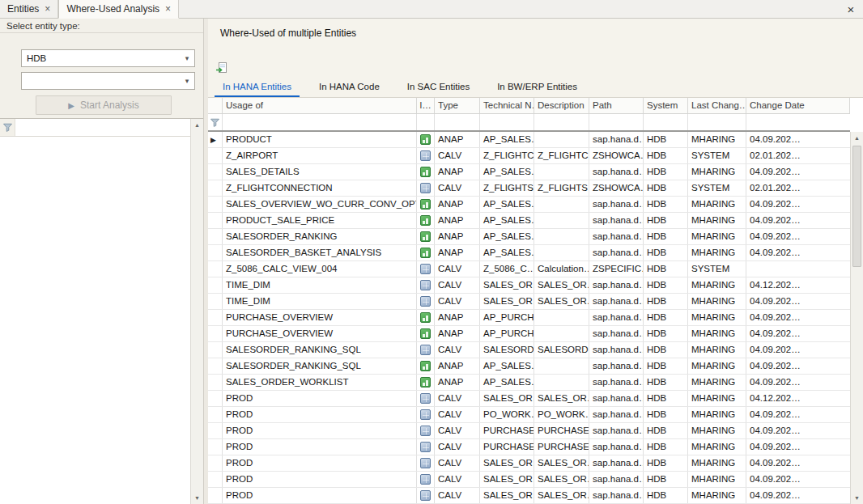 This screenshot has height=504, width=863. What do you see at coordinates (457, 105) in the screenshot?
I see `col-type: Type` at bounding box center [457, 105].